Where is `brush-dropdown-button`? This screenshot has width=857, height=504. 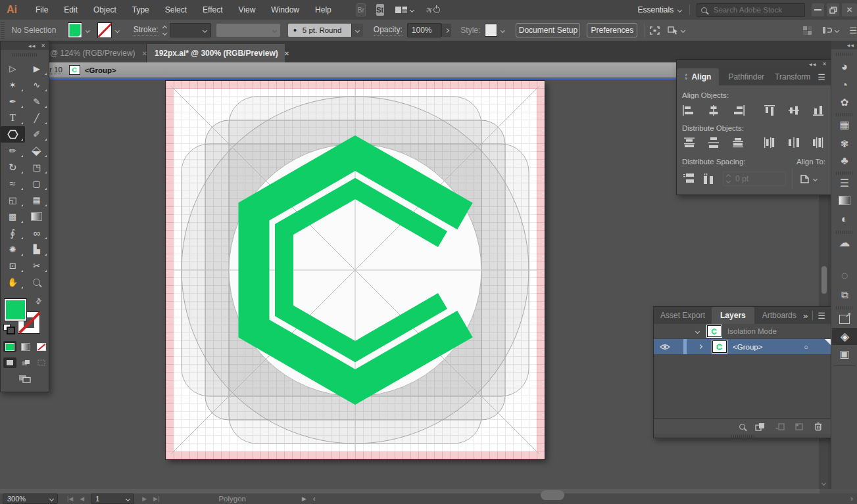
brush-dropdown-button is located at coordinates (356, 30).